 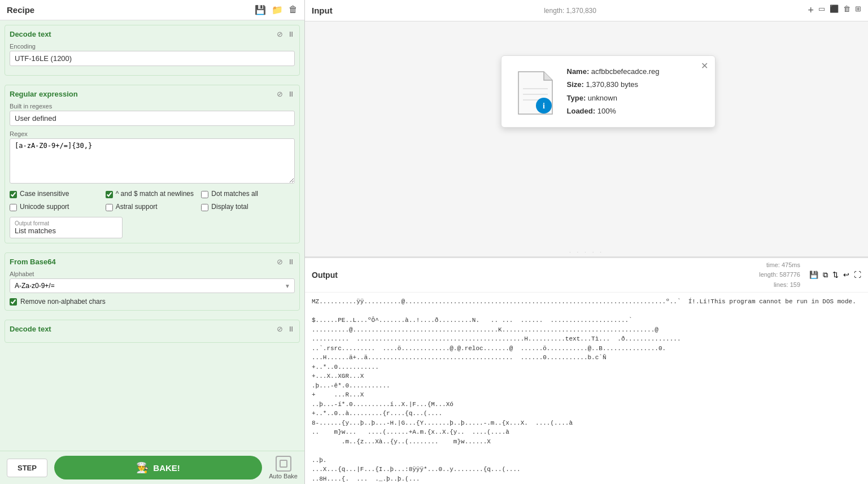 What do you see at coordinates (152, 207) in the screenshot?
I see `astral-support-checkbox: Astral support` at bounding box center [152, 207].